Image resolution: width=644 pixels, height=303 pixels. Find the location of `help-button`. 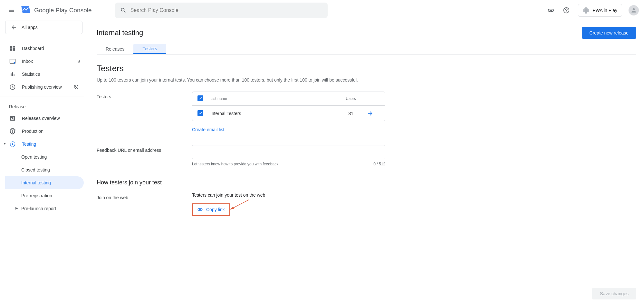

help-button is located at coordinates (566, 10).